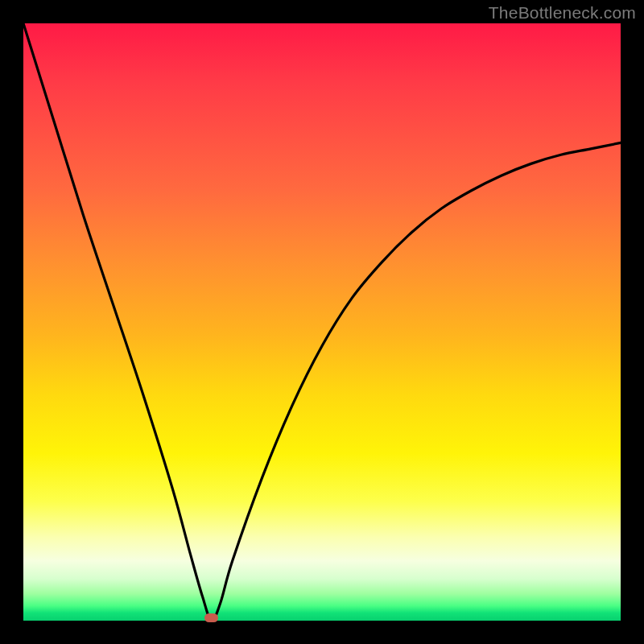 This screenshot has height=644, width=644. Describe the element at coordinates (211, 618) in the screenshot. I see `optimal-marker` at that location.